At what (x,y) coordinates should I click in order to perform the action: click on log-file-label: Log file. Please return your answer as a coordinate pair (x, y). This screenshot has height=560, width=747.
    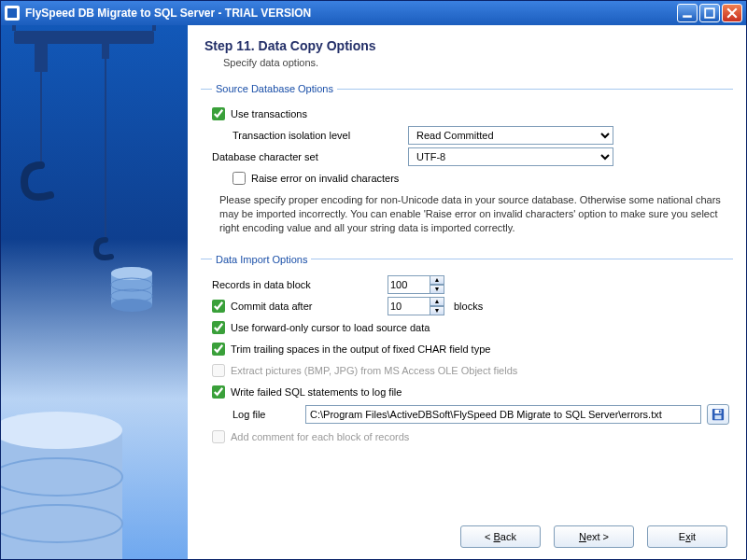
    Looking at the image, I should click on (269, 414).